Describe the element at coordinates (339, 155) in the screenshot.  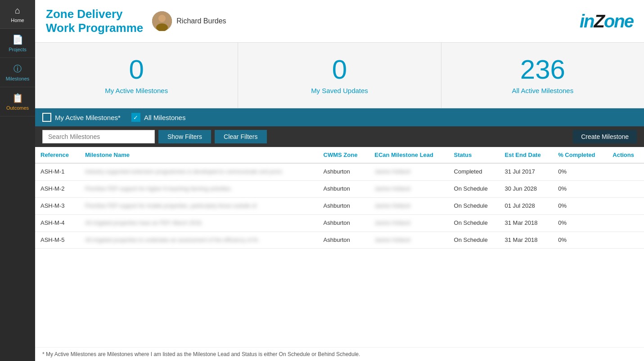
I see `table-header-row: Reference Milestone Name CWMS Zone ECan …` at that location.